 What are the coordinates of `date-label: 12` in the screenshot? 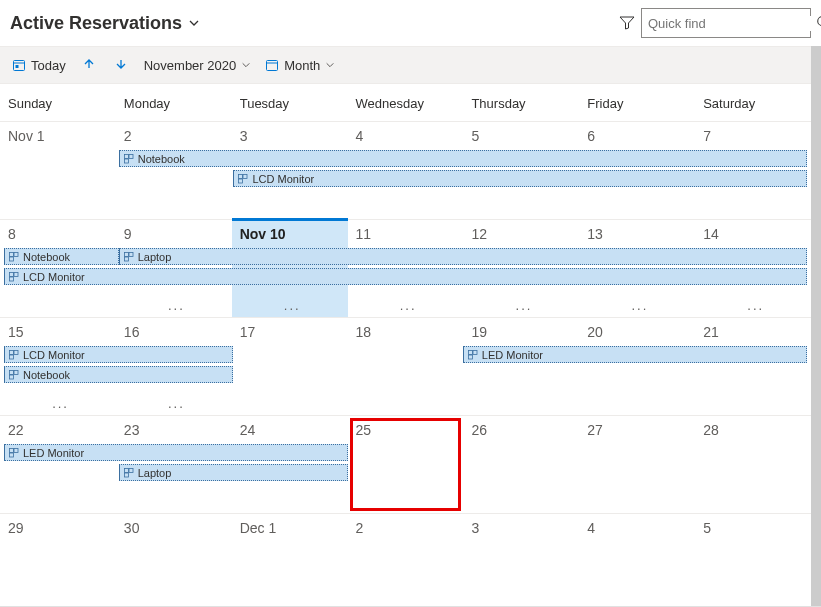 It's located at (479, 234).